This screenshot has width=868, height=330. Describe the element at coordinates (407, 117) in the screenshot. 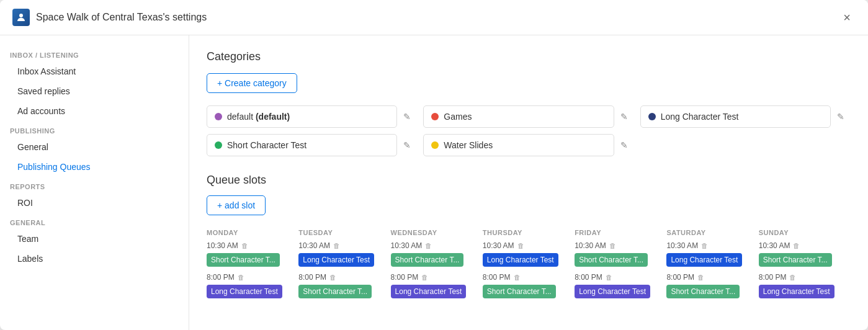

I see `edit-category-default: ✎` at that location.